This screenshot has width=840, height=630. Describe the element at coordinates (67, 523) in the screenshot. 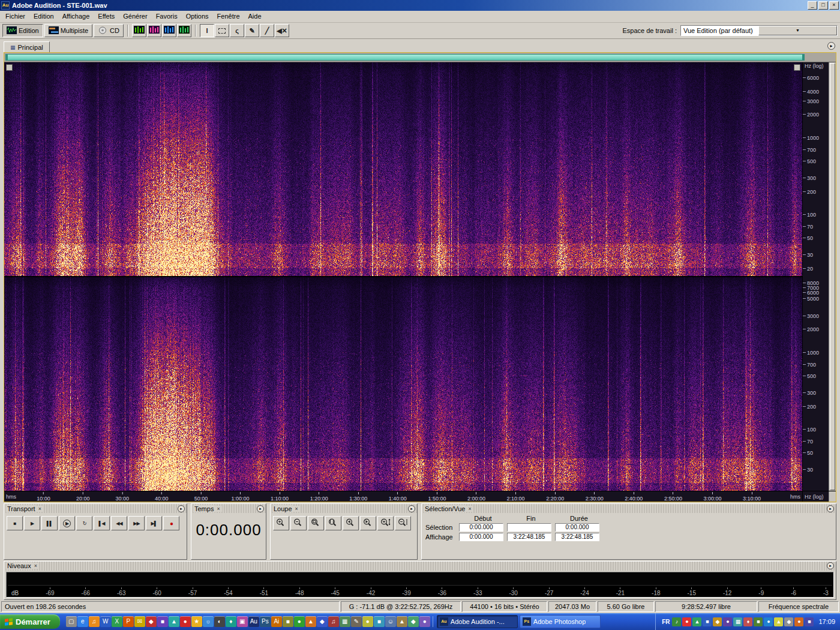

I see `play-from-cursor-button: ▶` at that location.